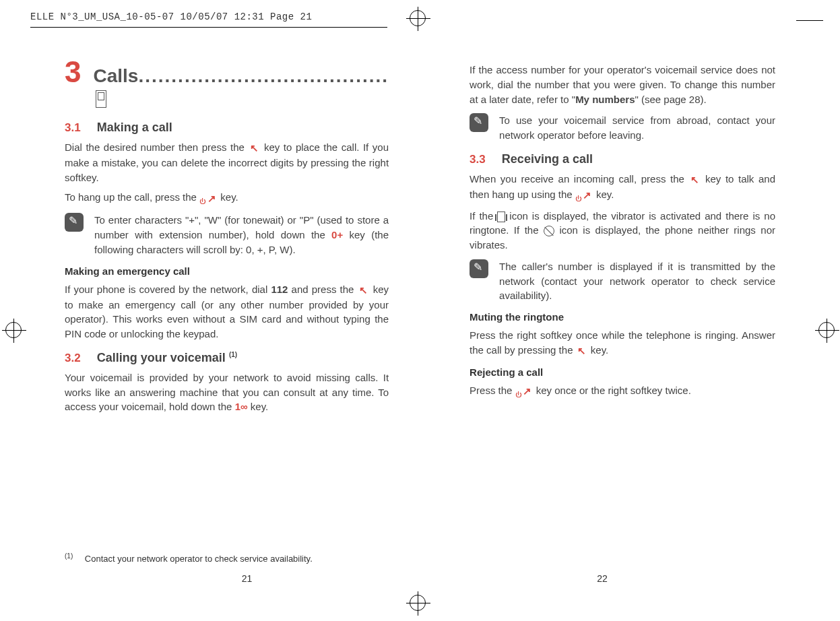  What do you see at coordinates (156, 147) in the screenshot?
I see `text: Dial the desired number then press the` at bounding box center [156, 147].